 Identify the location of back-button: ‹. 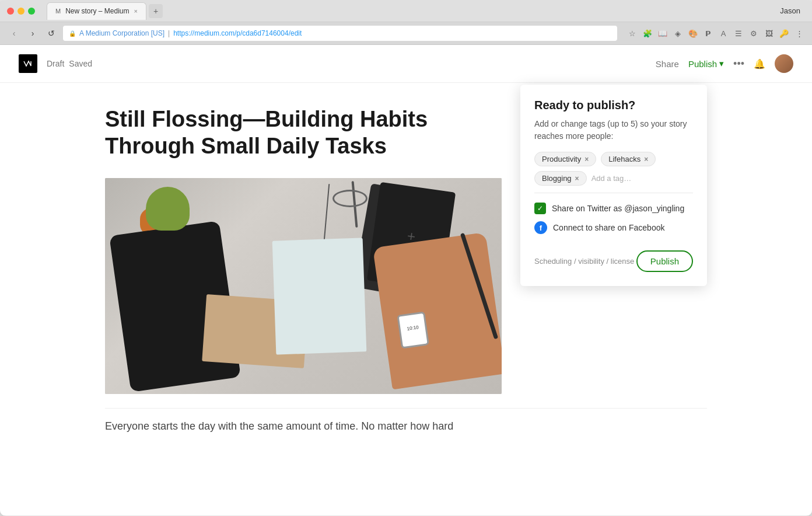
(14, 33).